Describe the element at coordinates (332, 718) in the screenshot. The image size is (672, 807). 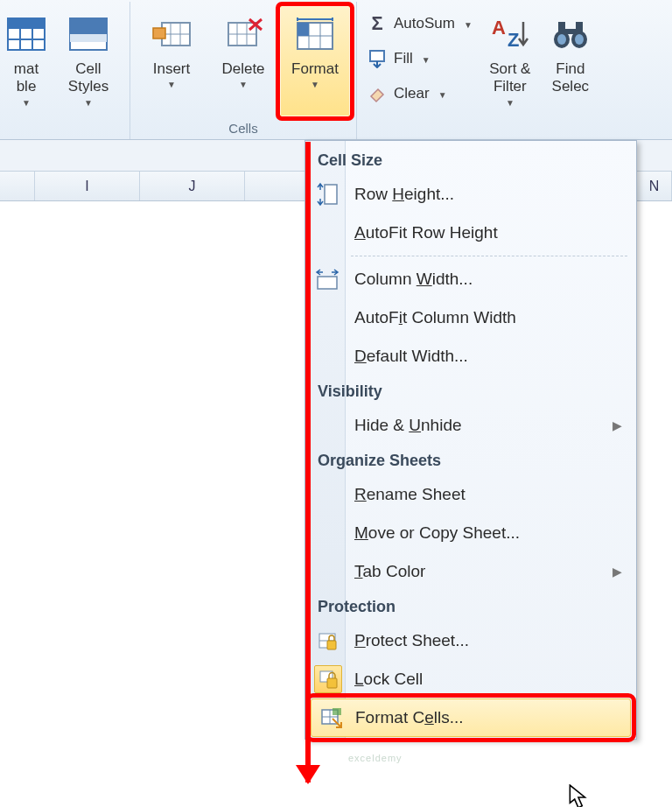
I see `format-cells-dialog-icon` at that location.